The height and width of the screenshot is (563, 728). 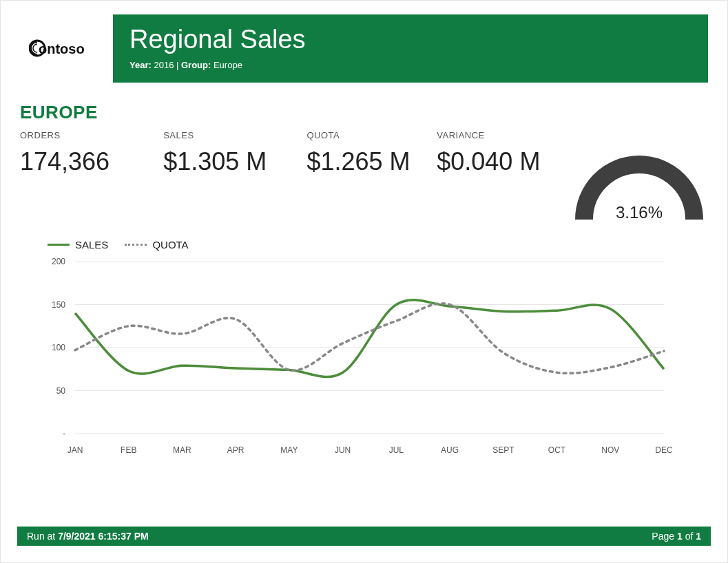 What do you see at coordinates (497, 153) in the screenshot?
I see `kpi-variance: VARIANCE $0.040 M` at bounding box center [497, 153].